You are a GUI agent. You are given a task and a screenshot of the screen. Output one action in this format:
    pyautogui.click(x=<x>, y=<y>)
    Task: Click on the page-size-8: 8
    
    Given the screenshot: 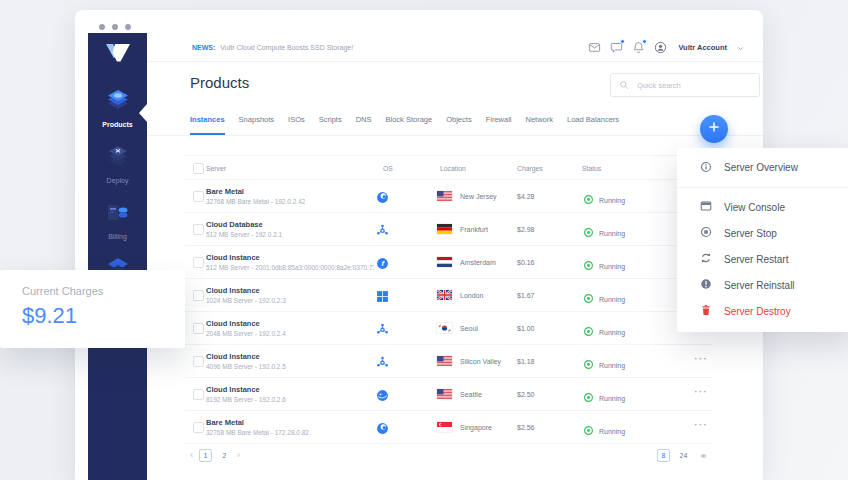 What is the action you would take?
    pyautogui.click(x=664, y=456)
    